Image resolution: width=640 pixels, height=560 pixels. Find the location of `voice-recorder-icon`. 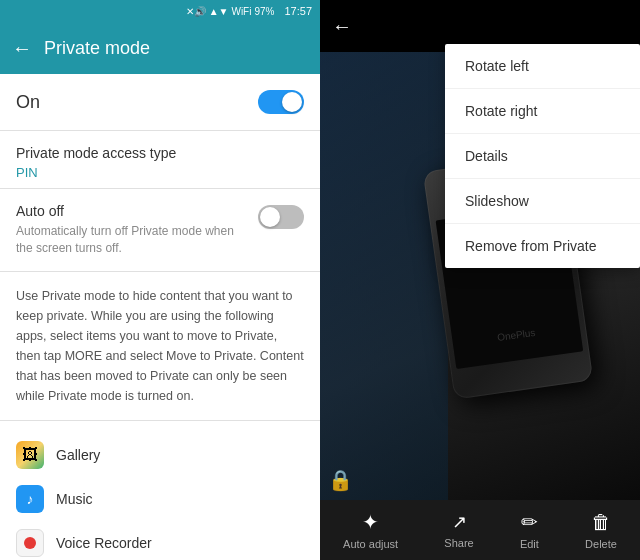

voice-recorder-icon is located at coordinates (30, 543).